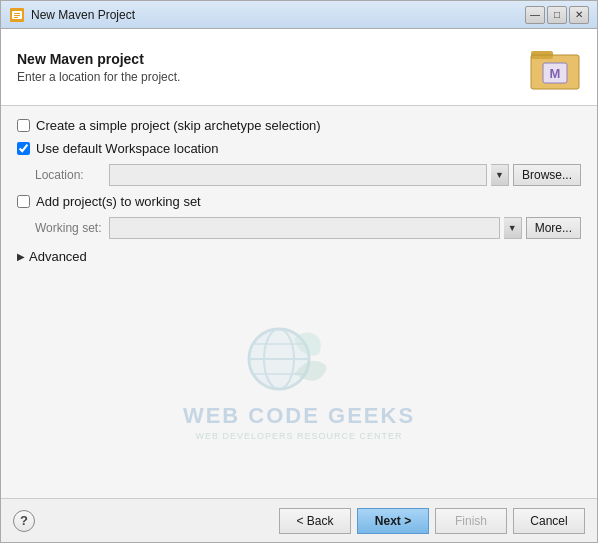 The width and height of the screenshot is (598, 543). What do you see at coordinates (393, 521) in the screenshot?
I see `next-button: Next >` at bounding box center [393, 521].